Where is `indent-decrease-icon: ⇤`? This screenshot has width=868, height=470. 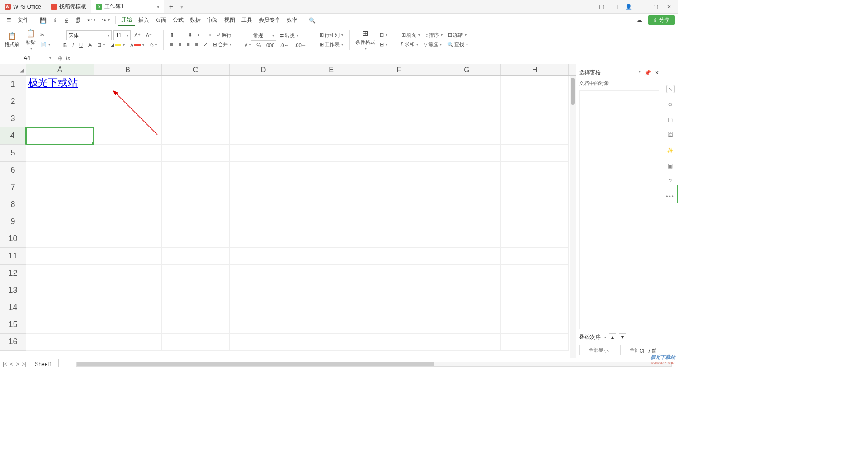 indent-decrease-icon: ⇤ is located at coordinates (200, 35).